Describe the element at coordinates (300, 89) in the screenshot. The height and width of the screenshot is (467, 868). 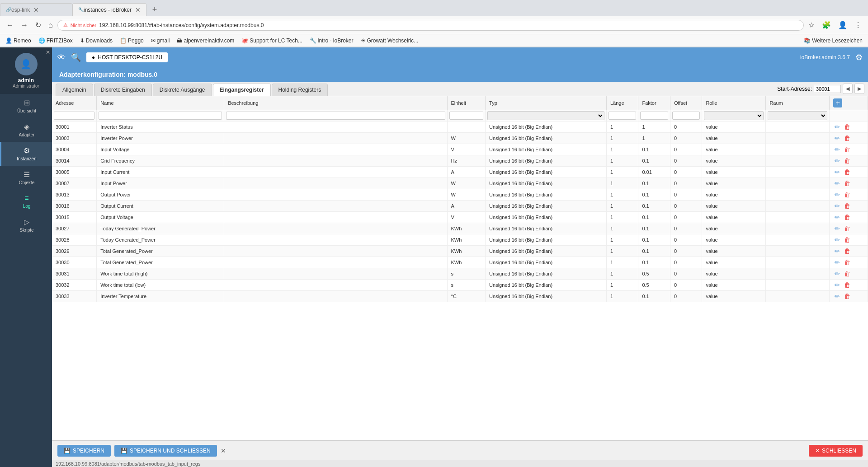
I see `tab-holding-registers: Holding Registers` at that location.